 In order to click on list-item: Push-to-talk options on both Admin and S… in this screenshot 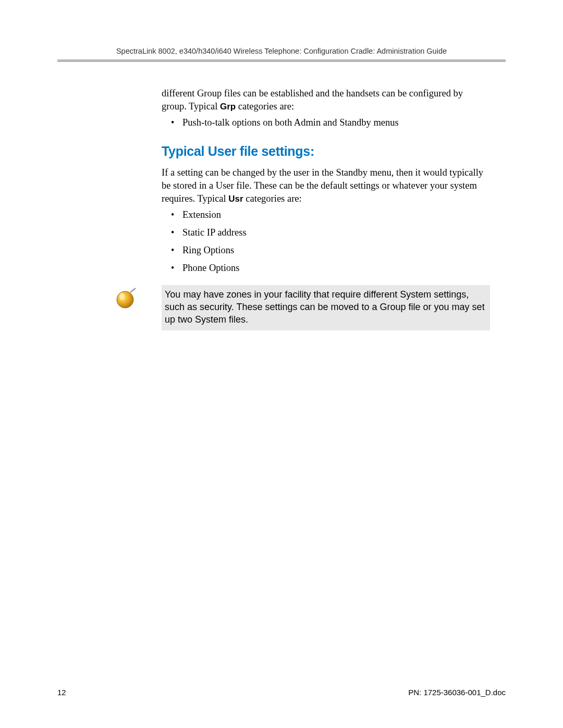, I will do `click(326, 123)`.